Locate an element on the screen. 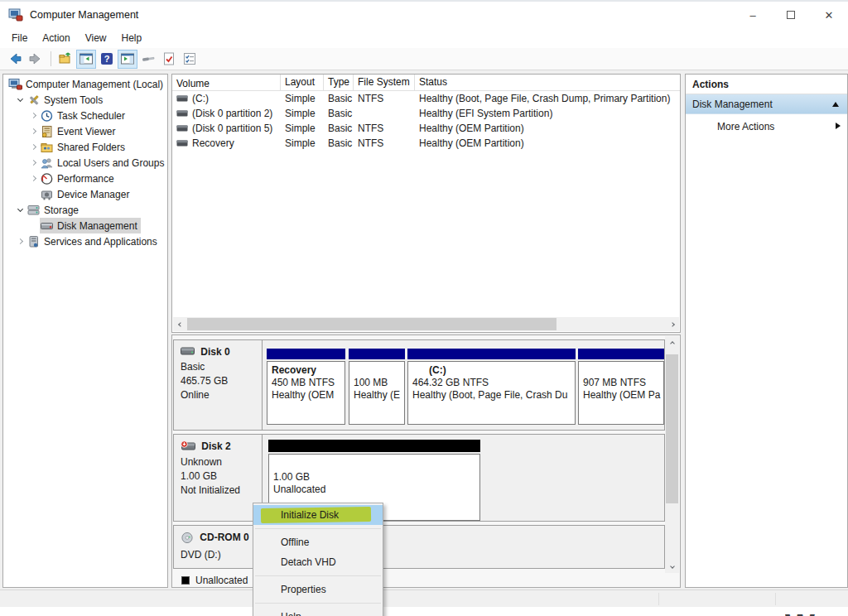  tree-item-computer-management: Computer Management (Local) is located at coordinates (85, 84).